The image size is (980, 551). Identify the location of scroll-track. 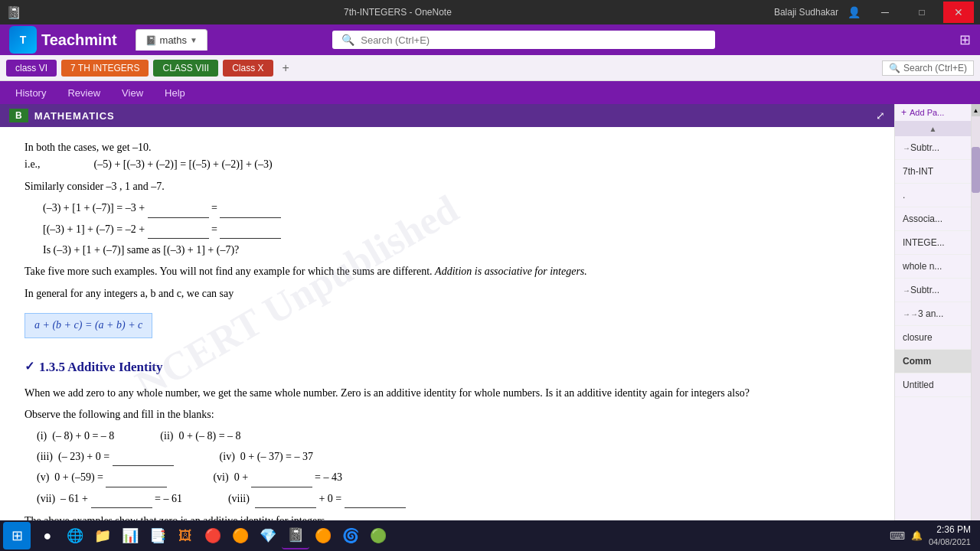
(975, 328).